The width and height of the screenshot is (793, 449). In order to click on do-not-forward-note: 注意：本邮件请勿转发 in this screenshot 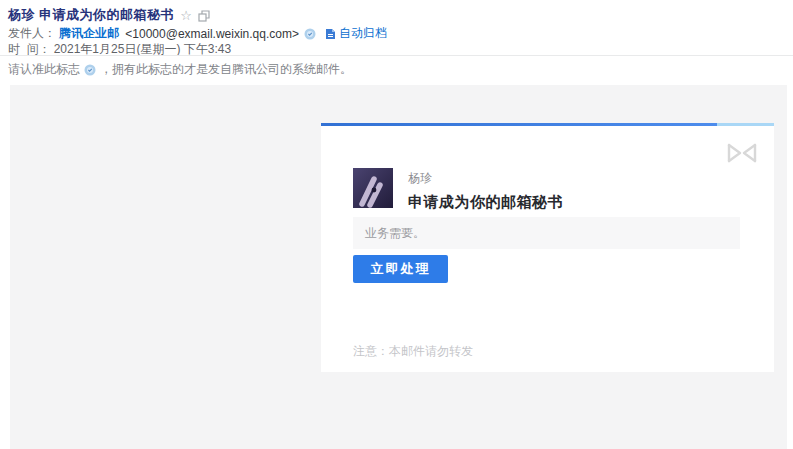, I will do `click(413, 352)`.